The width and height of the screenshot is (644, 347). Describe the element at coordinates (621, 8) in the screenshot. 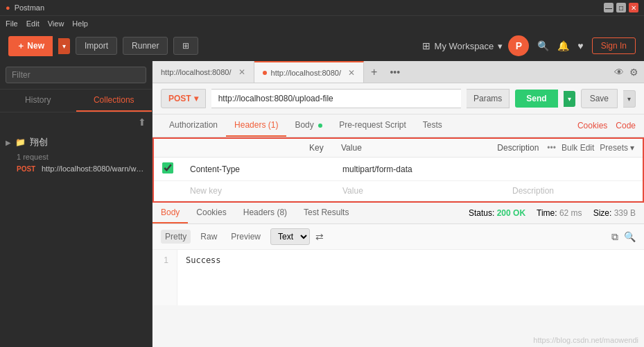

I see `maximize-button: □` at that location.